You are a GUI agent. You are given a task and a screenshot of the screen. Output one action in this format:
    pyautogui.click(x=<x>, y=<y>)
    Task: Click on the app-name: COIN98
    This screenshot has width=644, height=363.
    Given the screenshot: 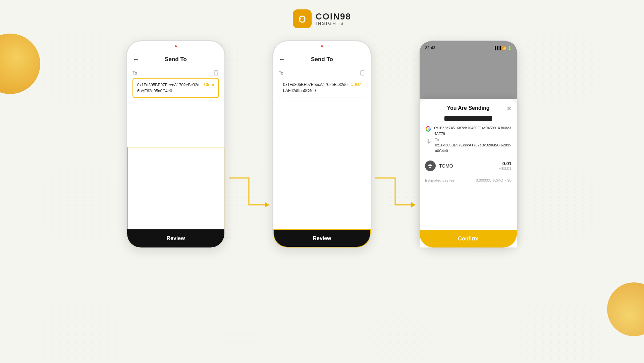 What is the action you would take?
    pyautogui.click(x=333, y=17)
    